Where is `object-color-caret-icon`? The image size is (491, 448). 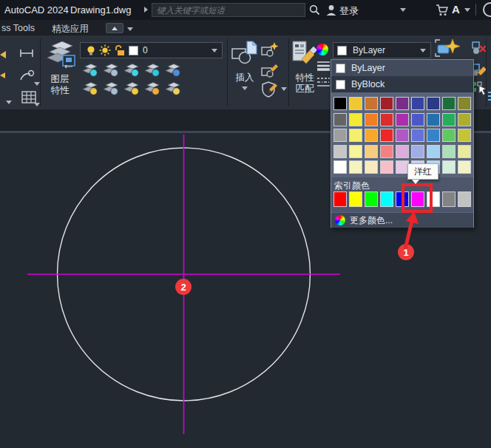
object-color-caret-icon is located at coordinates (423, 50).